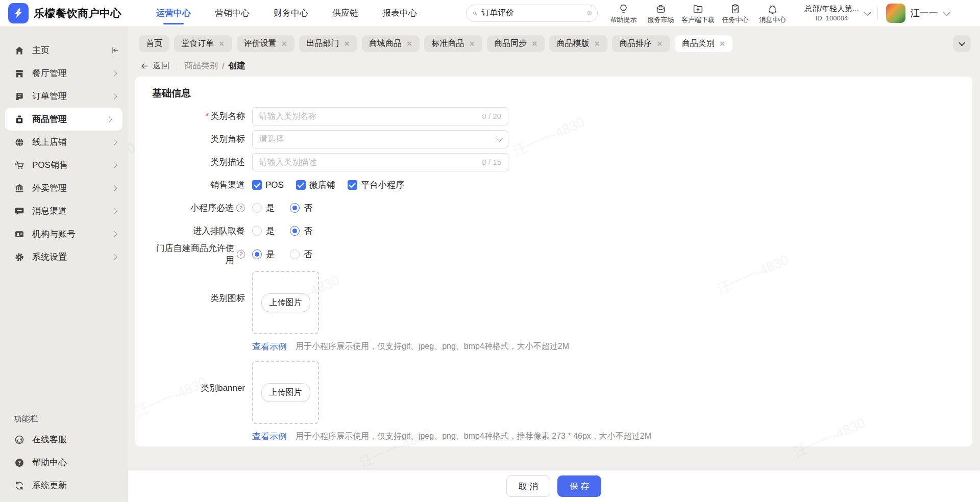  What do you see at coordinates (641, 44) in the screenshot?
I see `tab-product-sort: 商品排序✕` at bounding box center [641, 44].